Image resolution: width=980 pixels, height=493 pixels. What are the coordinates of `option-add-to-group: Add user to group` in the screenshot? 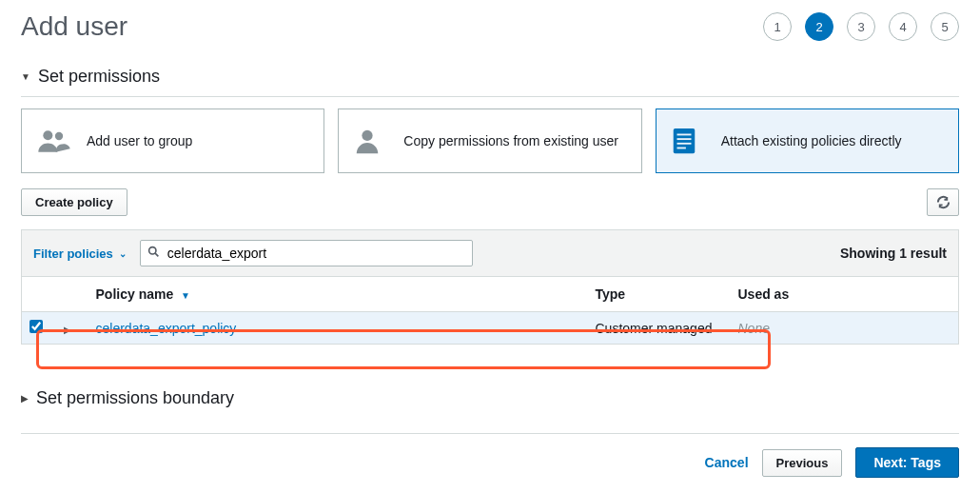 It's located at (173, 141).